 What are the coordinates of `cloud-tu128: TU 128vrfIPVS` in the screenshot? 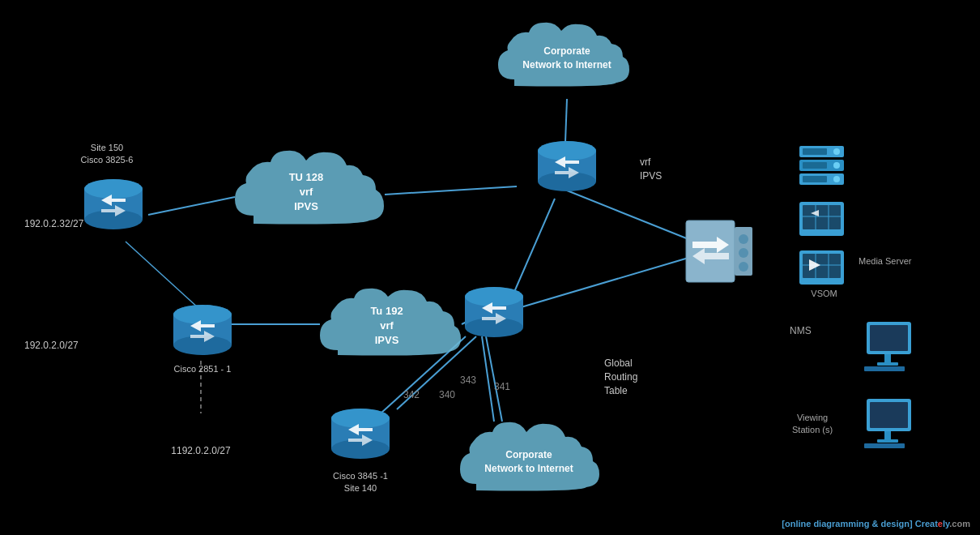 It's located at (306, 192).